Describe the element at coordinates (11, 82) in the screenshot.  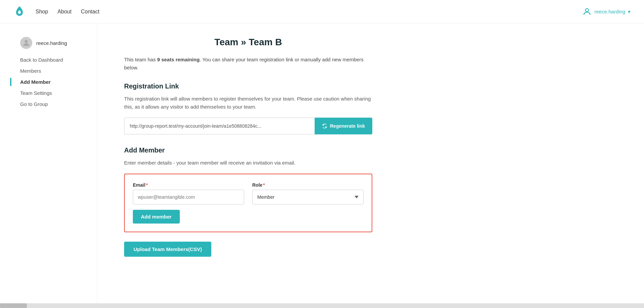
I see `active-indicator` at that location.